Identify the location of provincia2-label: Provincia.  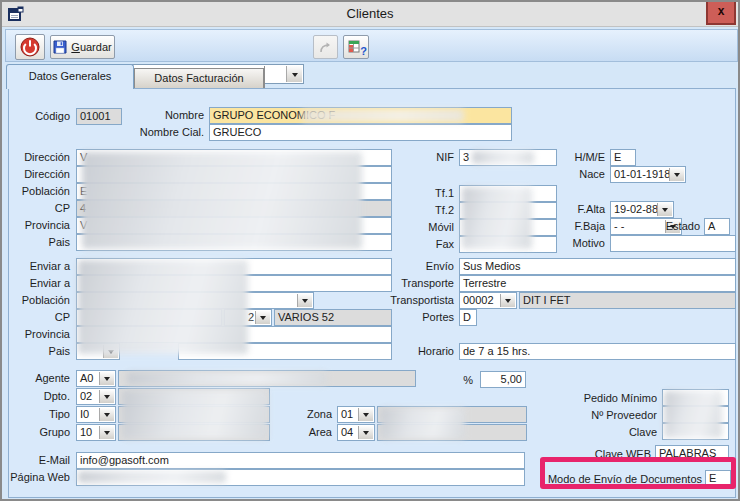
(40, 335).